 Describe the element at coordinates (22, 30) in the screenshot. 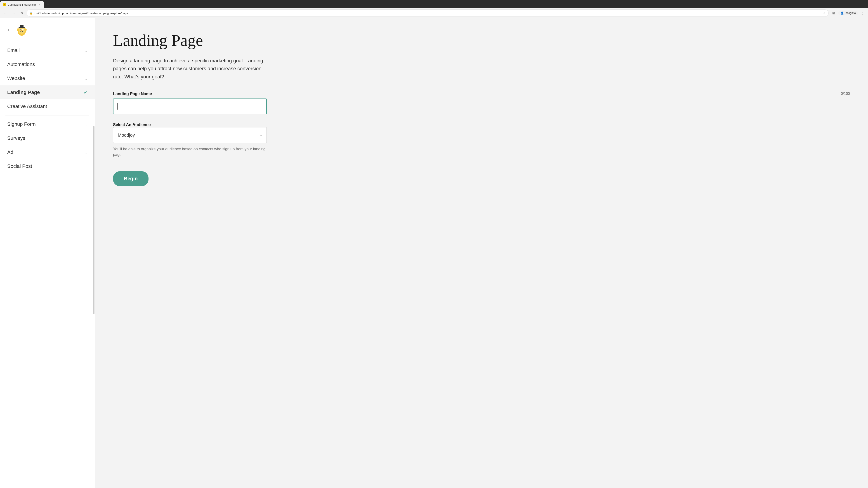

I see `logo-container` at that location.